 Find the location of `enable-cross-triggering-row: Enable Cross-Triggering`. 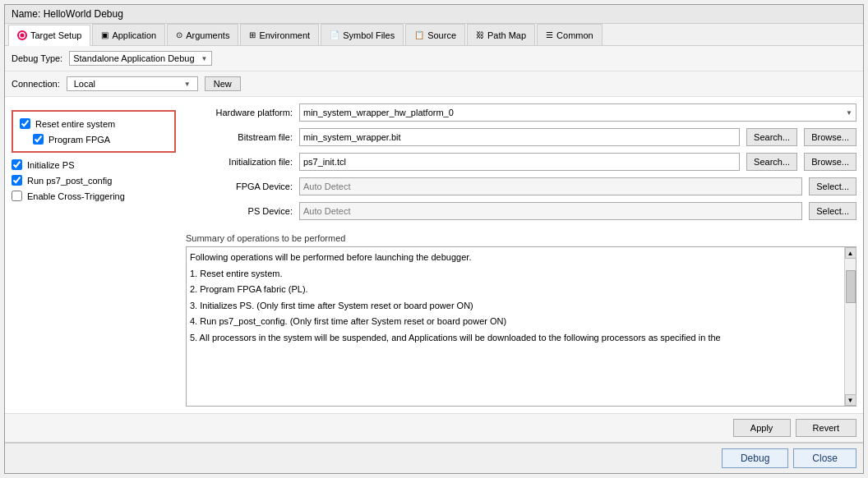

enable-cross-triggering-row: Enable Cross-Triggering is located at coordinates (94, 195).